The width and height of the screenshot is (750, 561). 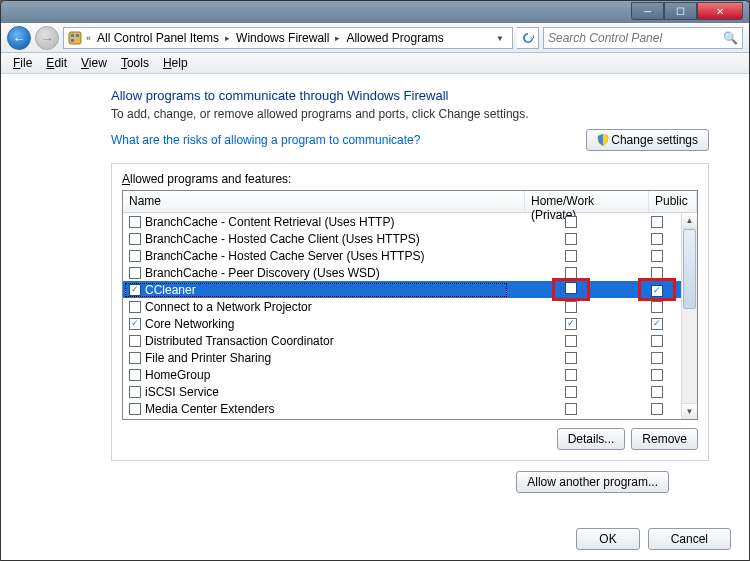 I want to click on back-button: ←, so click(x=19, y=38).